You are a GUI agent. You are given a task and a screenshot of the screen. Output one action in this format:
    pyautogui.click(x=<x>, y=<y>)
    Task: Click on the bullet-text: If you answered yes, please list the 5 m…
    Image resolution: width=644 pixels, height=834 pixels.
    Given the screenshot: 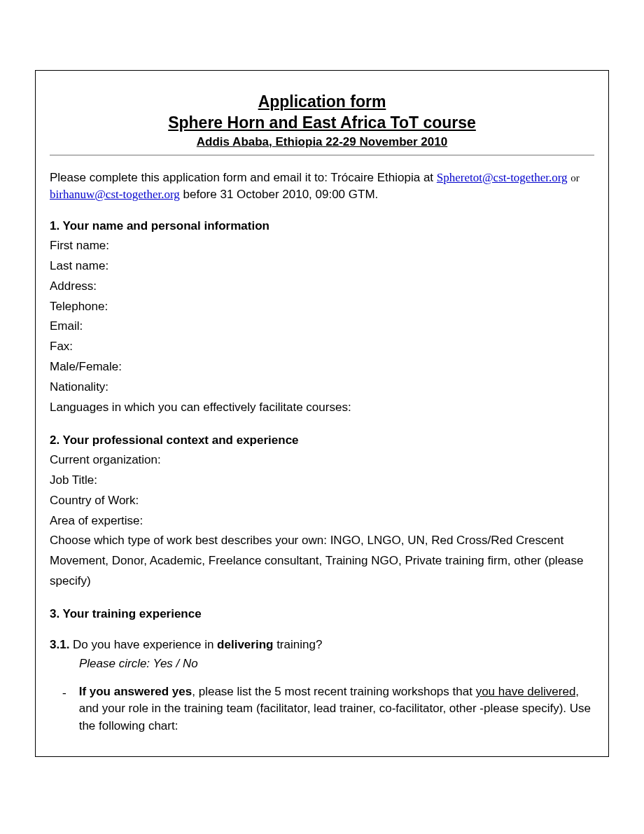 What is the action you would take?
    pyautogui.click(x=337, y=709)
    